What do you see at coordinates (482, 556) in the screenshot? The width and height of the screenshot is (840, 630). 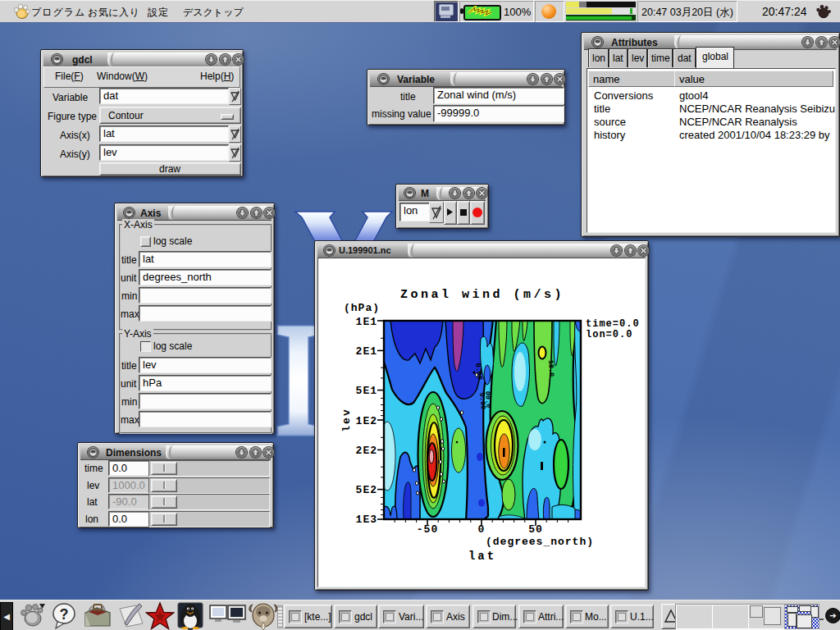 I see `svg-text: lat` at bounding box center [482, 556].